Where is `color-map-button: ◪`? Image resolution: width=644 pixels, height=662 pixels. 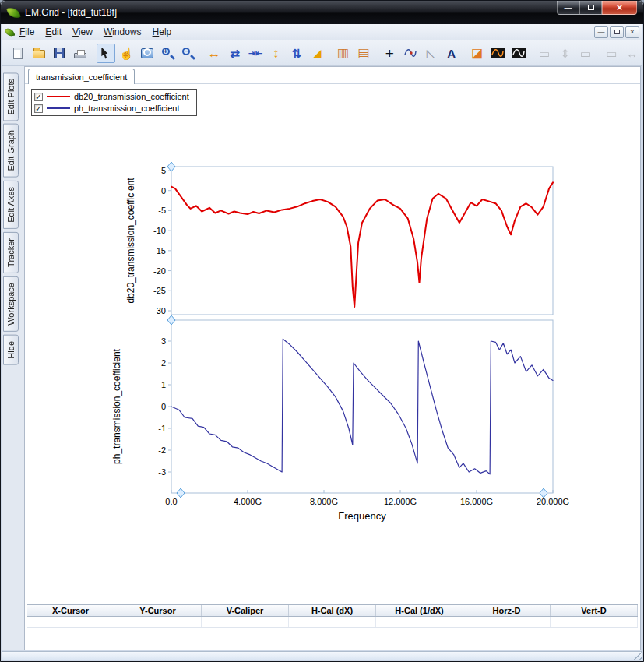
color-map-button: ◪ is located at coordinates (477, 53).